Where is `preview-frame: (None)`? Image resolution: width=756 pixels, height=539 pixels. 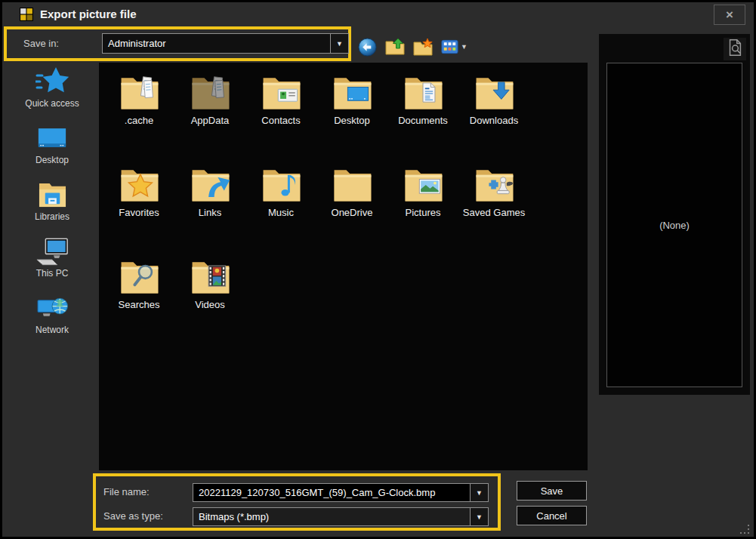
preview-frame: (None) is located at coordinates (674, 225).